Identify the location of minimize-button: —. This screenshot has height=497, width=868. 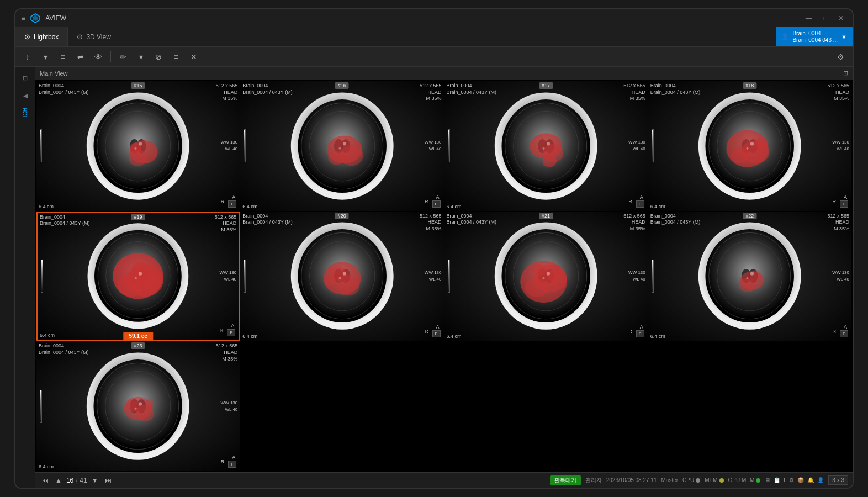
(809, 18).